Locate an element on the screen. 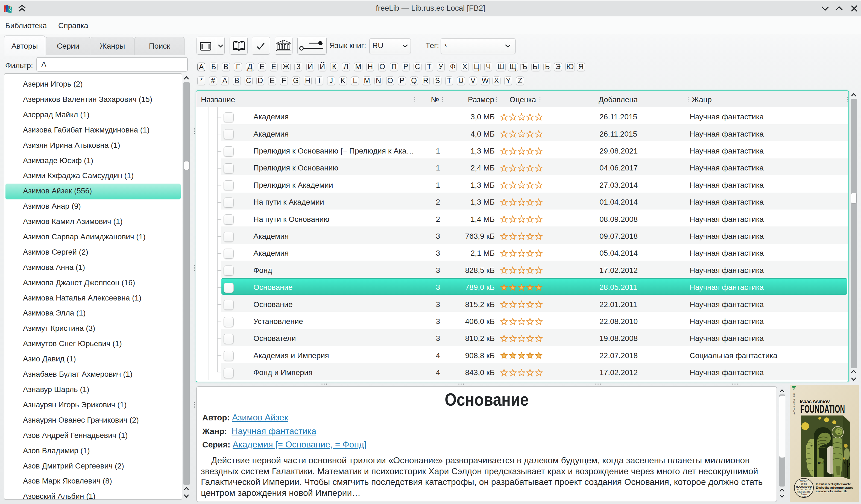 Image resolution: width=861 pixels, height=504 pixels. svg-text: of the is located at coordinates (804, 484).